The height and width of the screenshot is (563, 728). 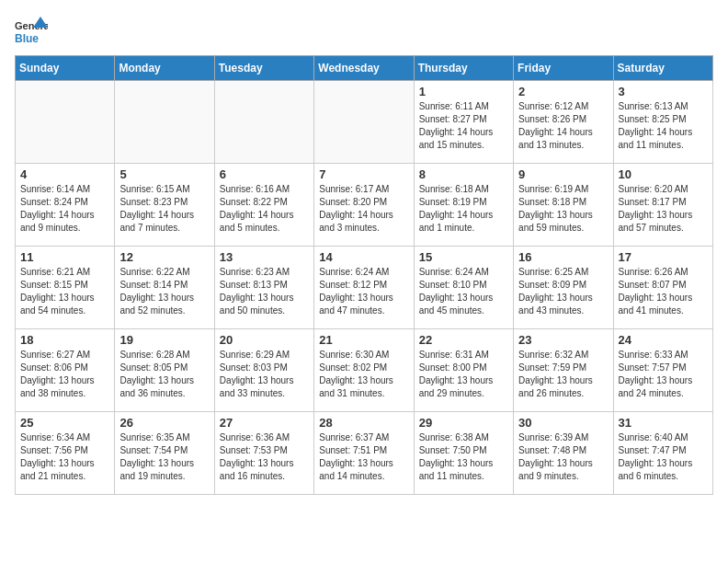 I want to click on day-info: Sunrise: 6:20 AM Sunset: 8:17 PM Dayligh…, so click(x=664, y=209).